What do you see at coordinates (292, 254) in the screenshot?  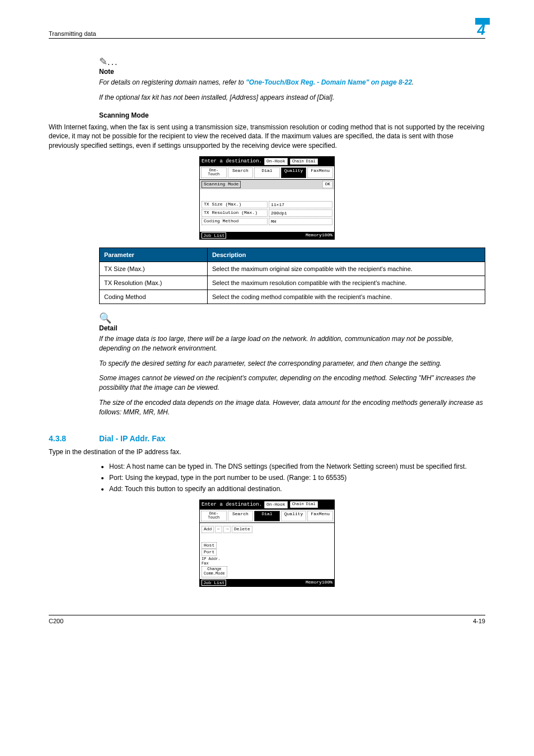 I see `table-header-row: Parameter Description` at bounding box center [292, 254].